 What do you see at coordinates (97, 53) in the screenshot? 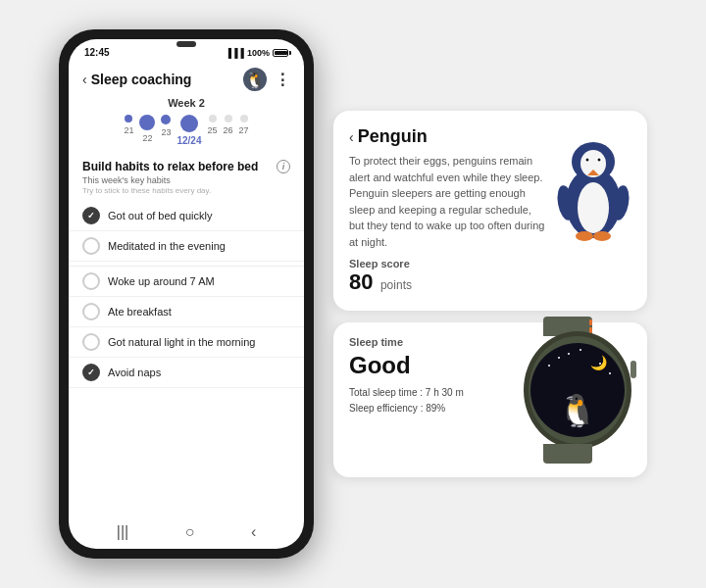
I see `status-time: 12:45` at bounding box center [97, 53].